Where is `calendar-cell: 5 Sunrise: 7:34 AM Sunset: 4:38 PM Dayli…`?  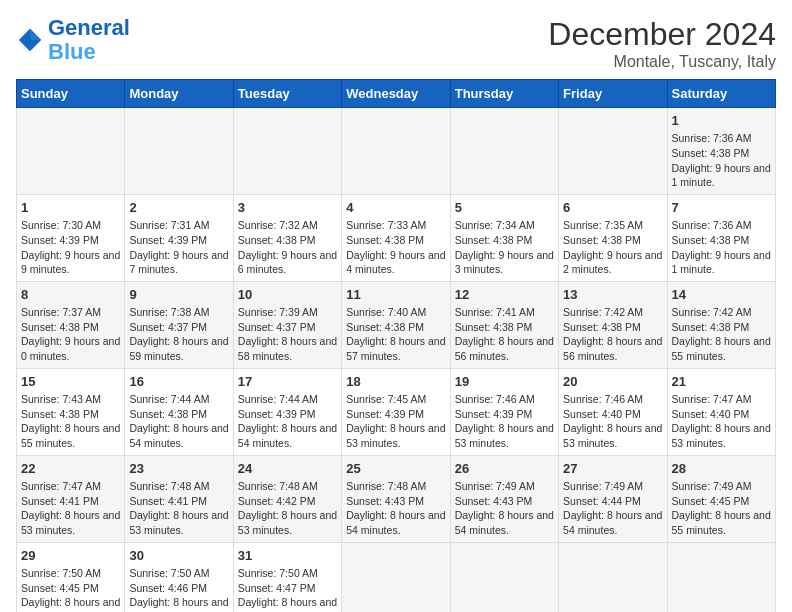 calendar-cell: 5 Sunrise: 7:34 AM Sunset: 4:38 PM Dayli… is located at coordinates (504, 238).